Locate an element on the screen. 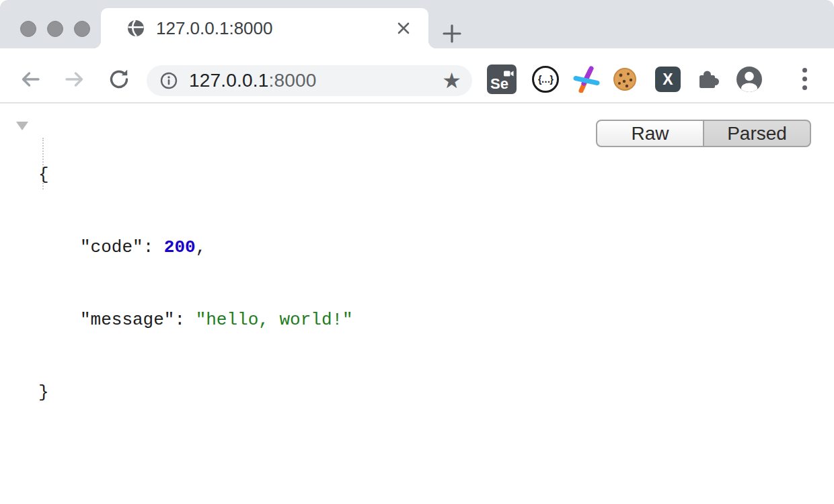 The height and width of the screenshot is (504, 834). cookie-extension-icon is located at coordinates (625, 79).